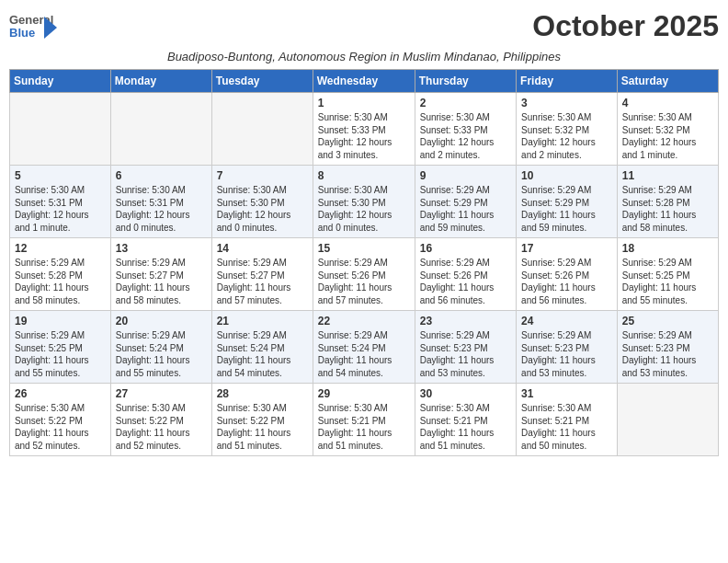  Describe the element at coordinates (33, 28) in the screenshot. I see `logo-icon: General Blue` at that location.